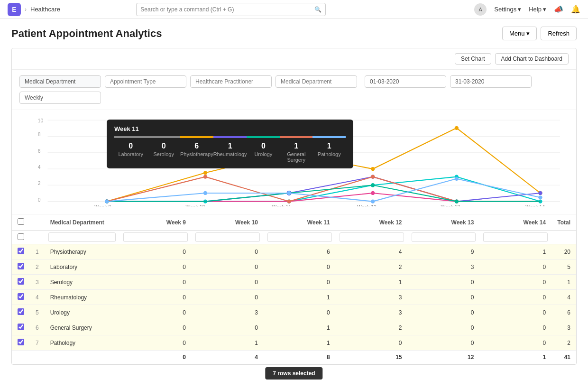 The width and height of the screenshot is (588, 389). Describe the element at coordinates (372, 267) in the screenshot. I see `row-w12: 2` at that location.